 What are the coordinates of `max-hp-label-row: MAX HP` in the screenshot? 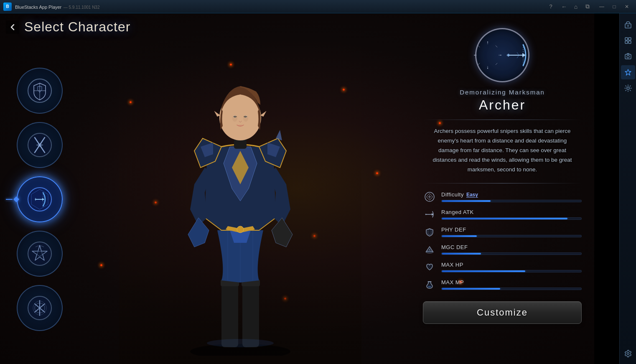 It's located at (511, 265).